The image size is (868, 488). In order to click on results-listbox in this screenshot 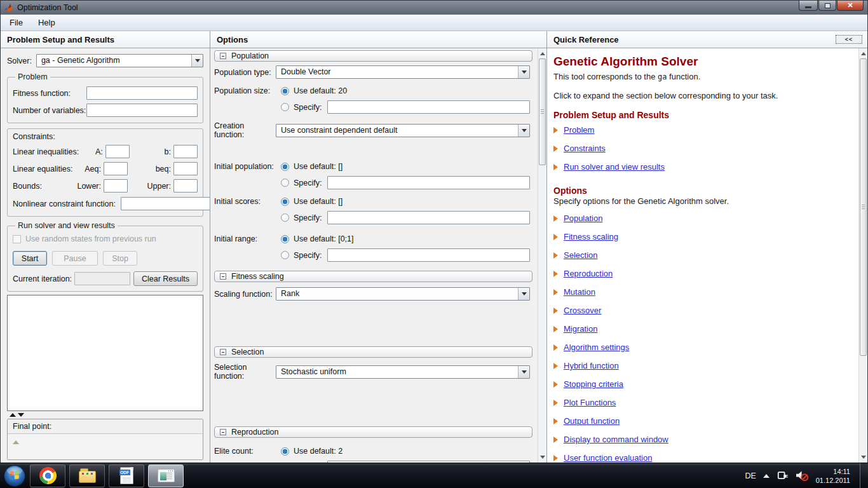, I will do `click(105, 353)`.